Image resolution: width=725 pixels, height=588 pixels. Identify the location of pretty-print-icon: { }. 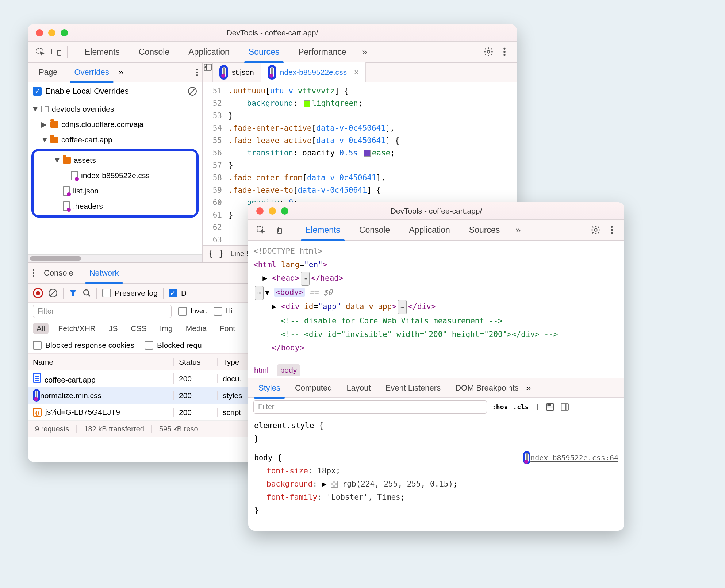
(216, 254).